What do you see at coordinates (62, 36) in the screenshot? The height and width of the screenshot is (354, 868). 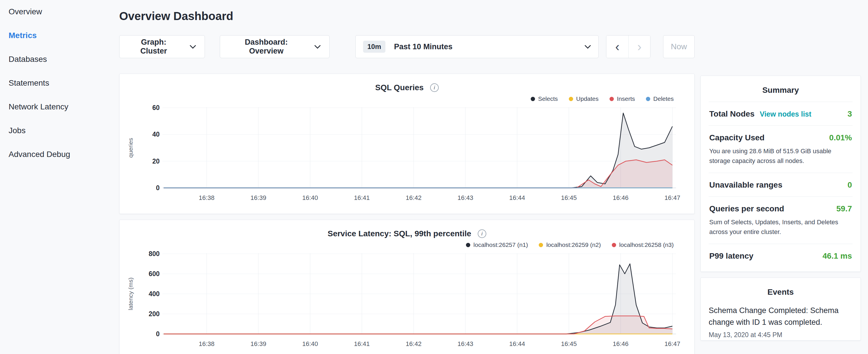 I see `sidebar-item-metrics: Metrics` at bounding box center [62, 36].